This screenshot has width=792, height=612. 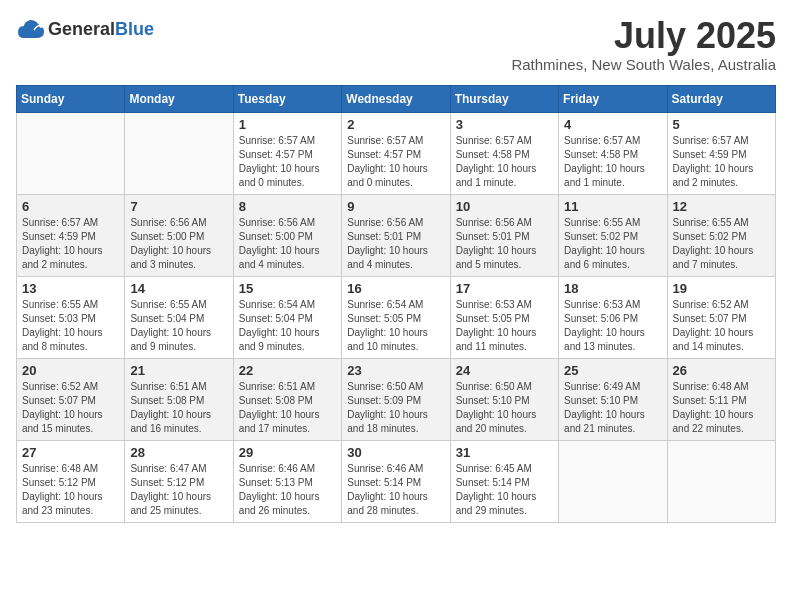 What do you see at coordinates (179, 317) in the screenshot?
I see `calendar-cell: 14Sunrise: 6:55 AM Sunset: 5:04 PM Dayli…` at bounding box center [179, 317].